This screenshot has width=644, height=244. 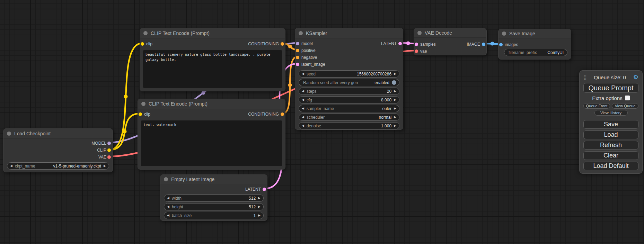 I want to click on input-slot-positive, so click(x=298, y=51).